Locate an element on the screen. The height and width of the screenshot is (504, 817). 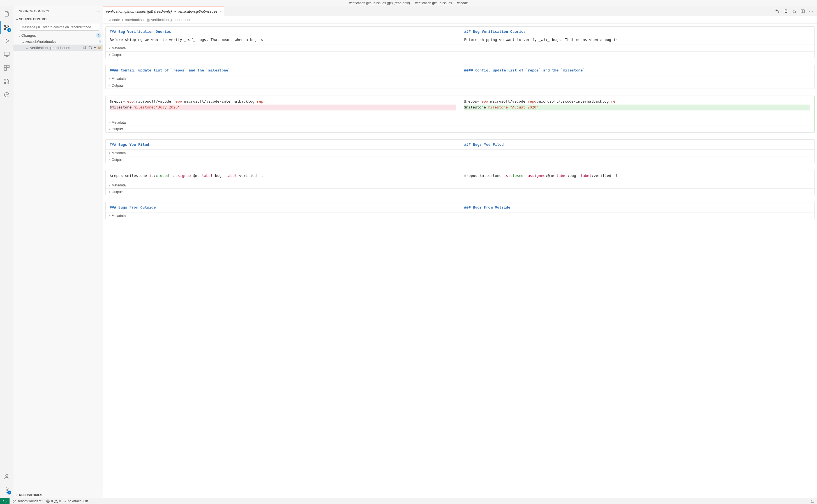
compare-icon is located at coordinates (777, 11).